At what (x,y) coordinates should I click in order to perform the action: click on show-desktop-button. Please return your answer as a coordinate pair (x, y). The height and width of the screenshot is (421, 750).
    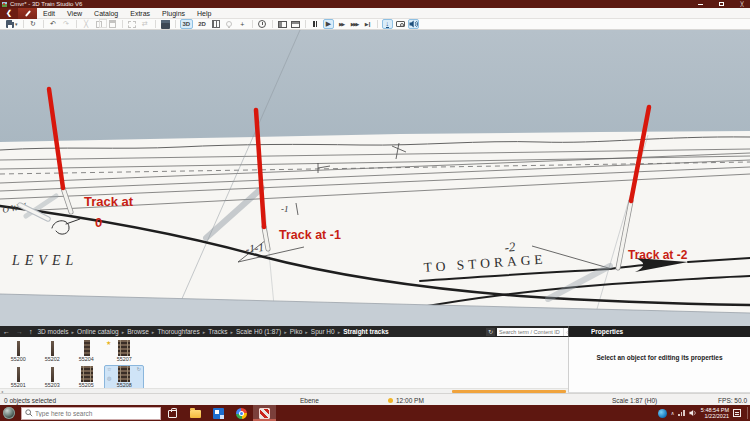
    Looking at the image, I should click on (748, 413).